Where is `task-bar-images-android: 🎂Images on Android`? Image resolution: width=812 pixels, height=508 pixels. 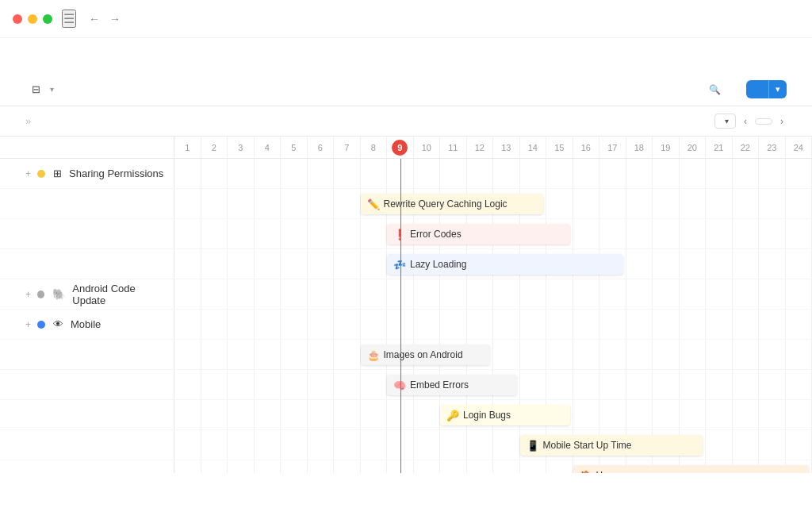
task-bar-images-android: 🎂Images on Android is located at coordinates (426, 355).